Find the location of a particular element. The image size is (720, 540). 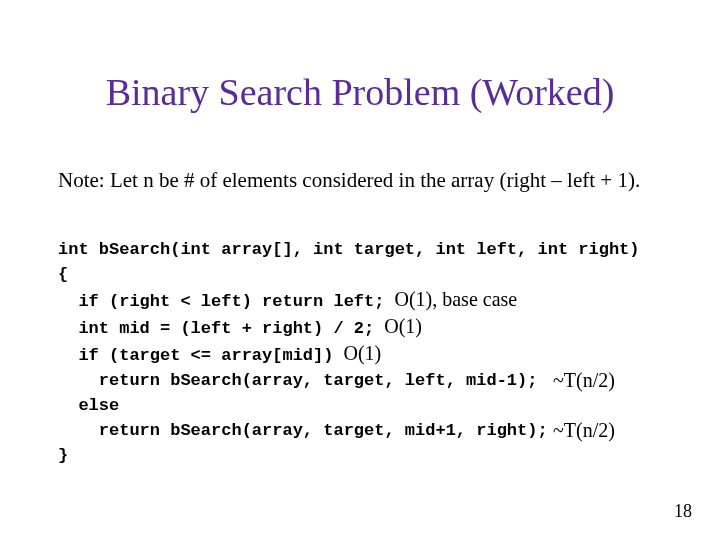

code-text: int mid = (left + right) / 2; is located at coordinates (216, 328).